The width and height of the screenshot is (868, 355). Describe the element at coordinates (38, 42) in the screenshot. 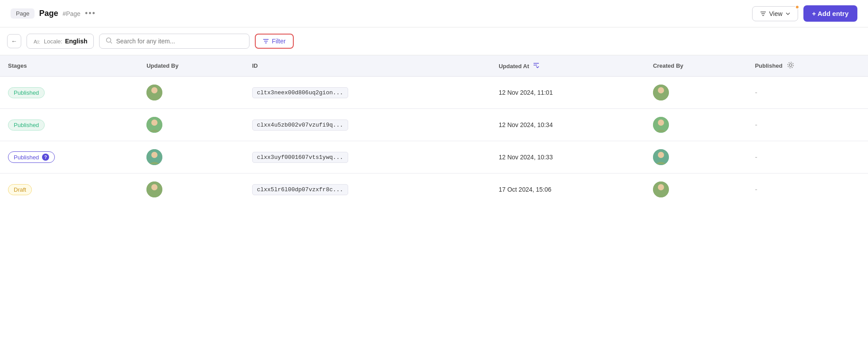

I see `svg-text: 文` at that location.